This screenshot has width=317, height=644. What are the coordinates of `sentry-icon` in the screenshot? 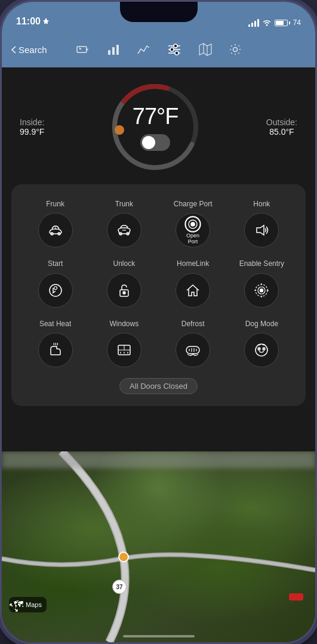 It's located at (261, 290).